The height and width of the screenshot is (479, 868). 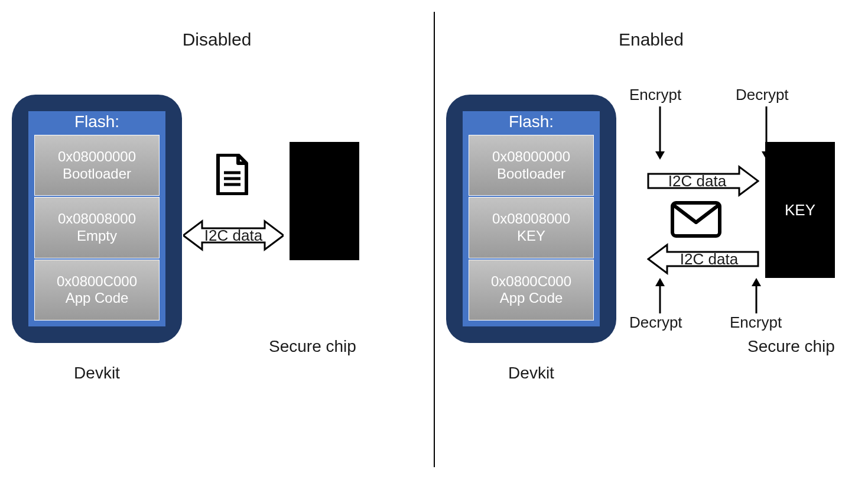 I want to click on secure-chip-disabled, so click(x=324, y=201).